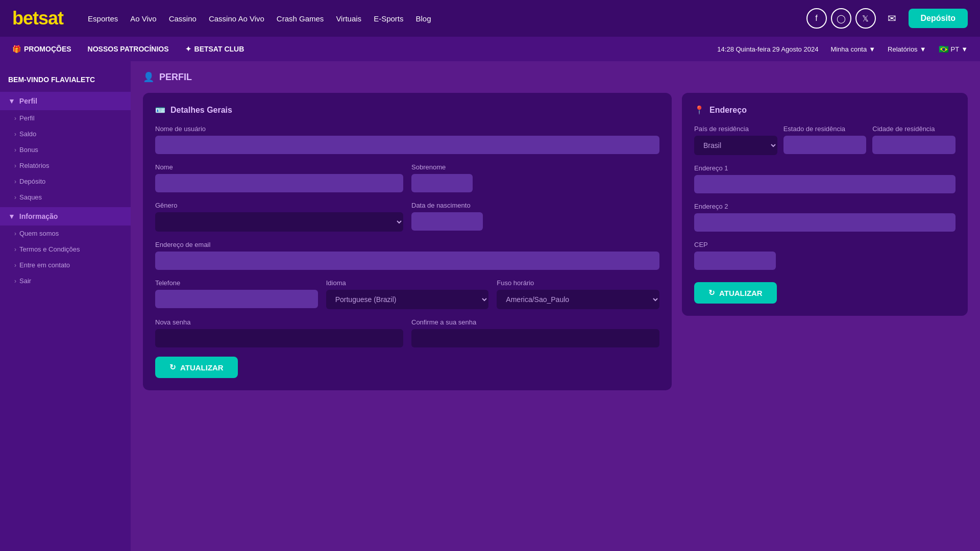  Describe the element at coordinates (279, 322) in the screenshot. I see `new-password-label: Nova senha` at that location.